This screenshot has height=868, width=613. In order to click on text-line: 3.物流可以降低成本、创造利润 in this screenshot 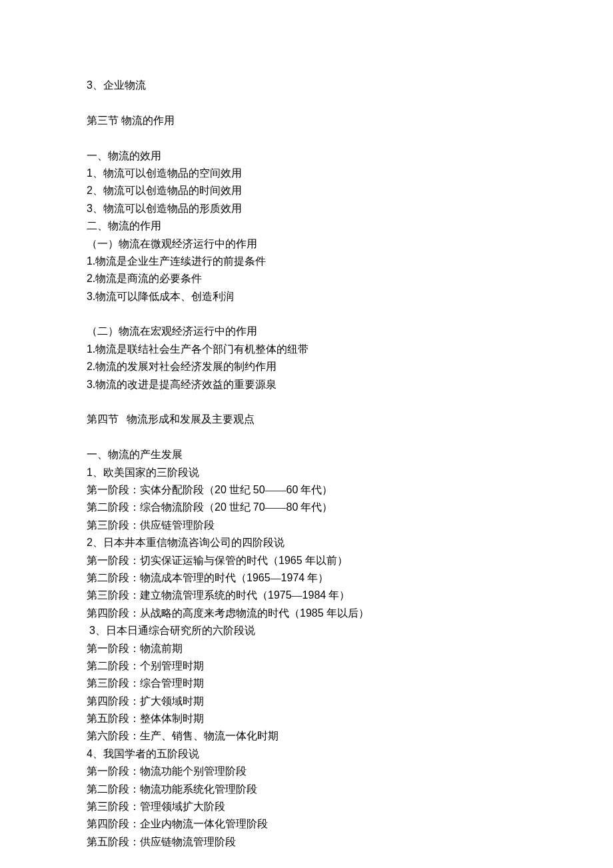, I will do `click(306, 297)`.